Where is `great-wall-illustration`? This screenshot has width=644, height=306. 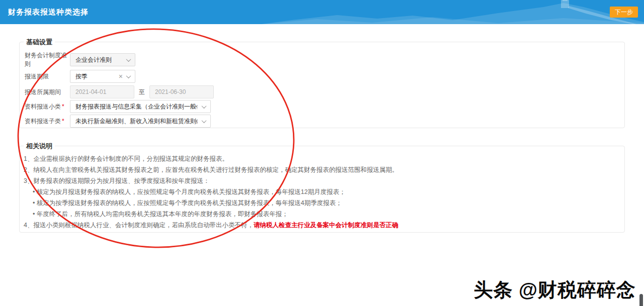
great-wall-illustration is located at coordinates (453, 12).